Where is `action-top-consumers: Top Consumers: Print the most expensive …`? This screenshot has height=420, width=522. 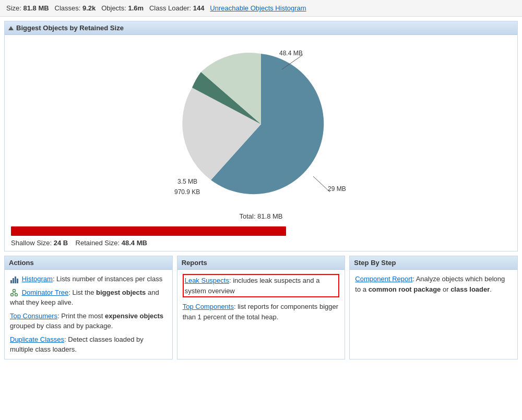
action-top-consumers: Top Consumers: Print the most expensive … is located at coordinates (89, 321).